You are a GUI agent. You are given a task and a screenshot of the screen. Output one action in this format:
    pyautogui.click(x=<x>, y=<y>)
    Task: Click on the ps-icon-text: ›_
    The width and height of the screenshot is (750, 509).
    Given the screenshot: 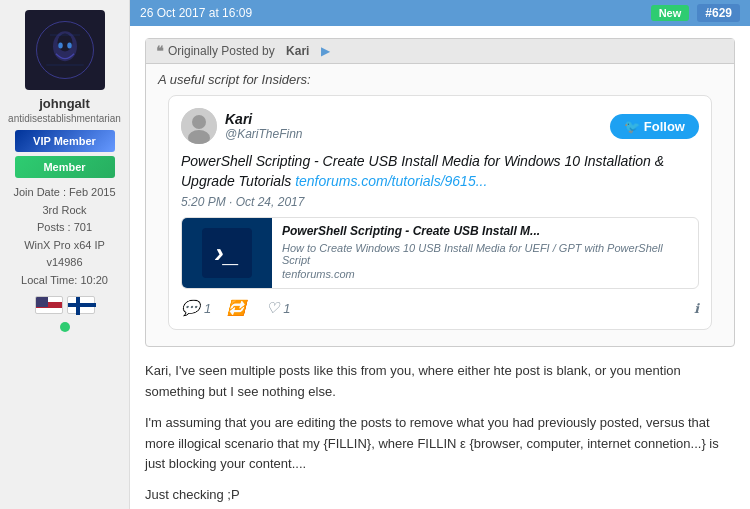 What is the action you would take?
    pyautogui.click(x=228, y=253)
    